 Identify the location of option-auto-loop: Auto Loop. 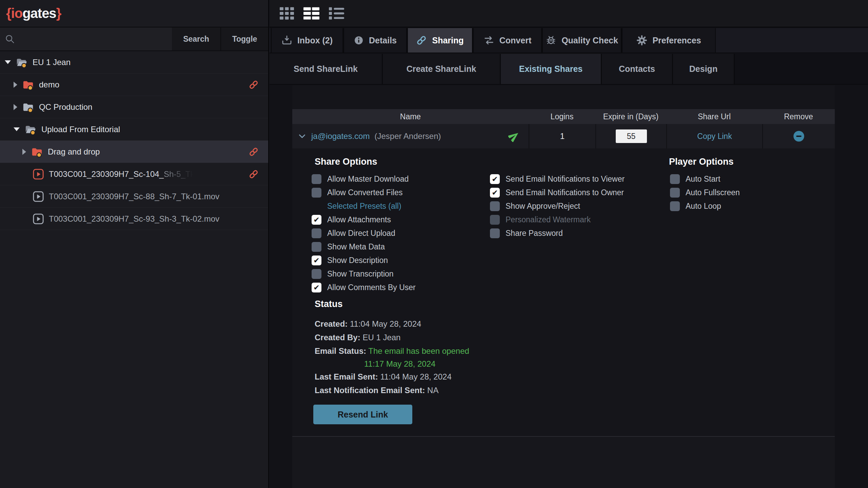
(705, 206).